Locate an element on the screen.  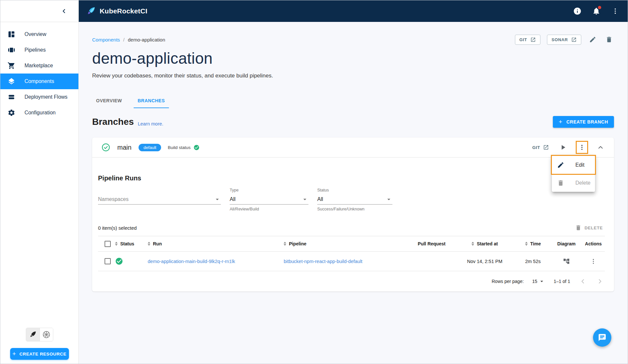
column-label: Started at is located at coordinates (488, 244).